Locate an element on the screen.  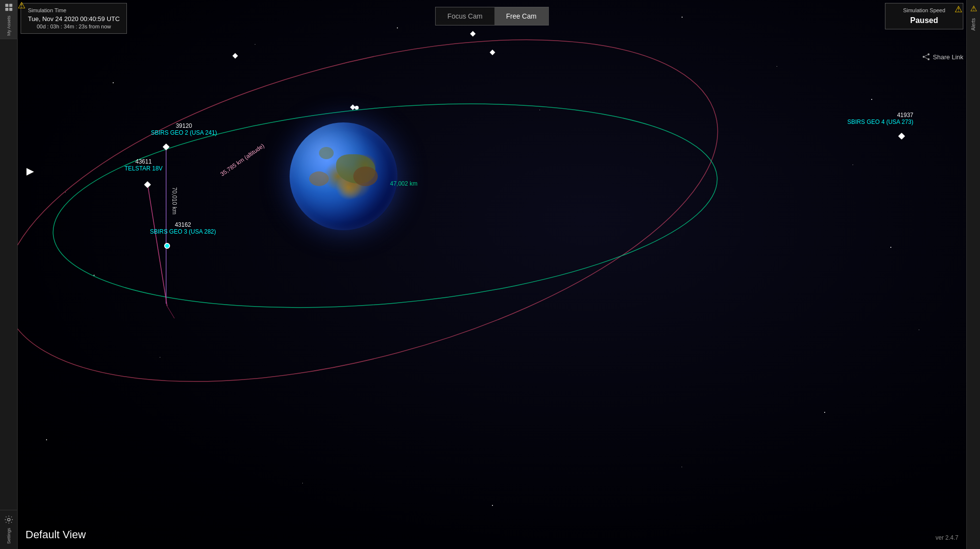
right-sidebar-alerts: ⚠ Alerts is located at coordinates (973, 274).